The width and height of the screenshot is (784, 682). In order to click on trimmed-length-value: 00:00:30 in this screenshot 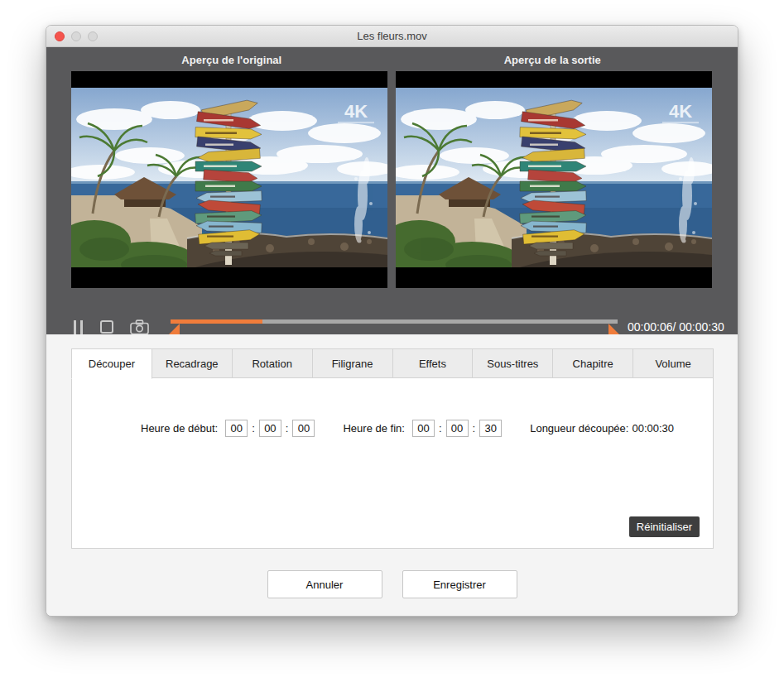, I will do `click(652, 429)`.